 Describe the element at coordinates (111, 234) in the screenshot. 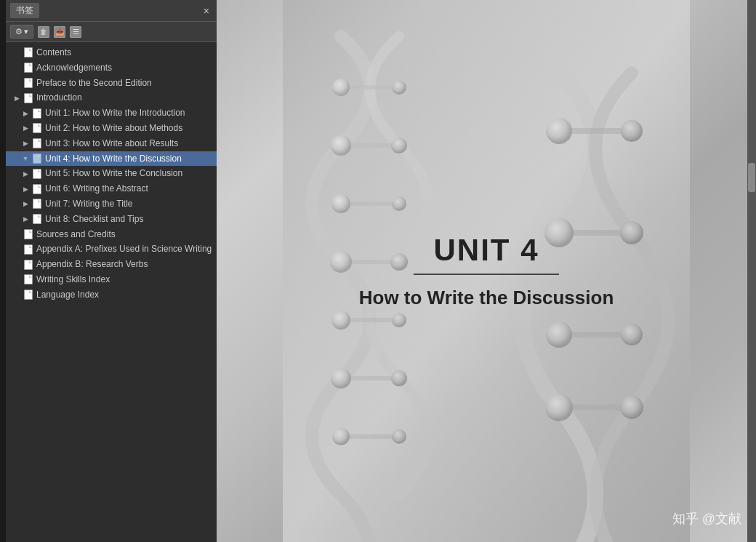

I see `bookmark-item-sources: Sources and Credits` at that location.